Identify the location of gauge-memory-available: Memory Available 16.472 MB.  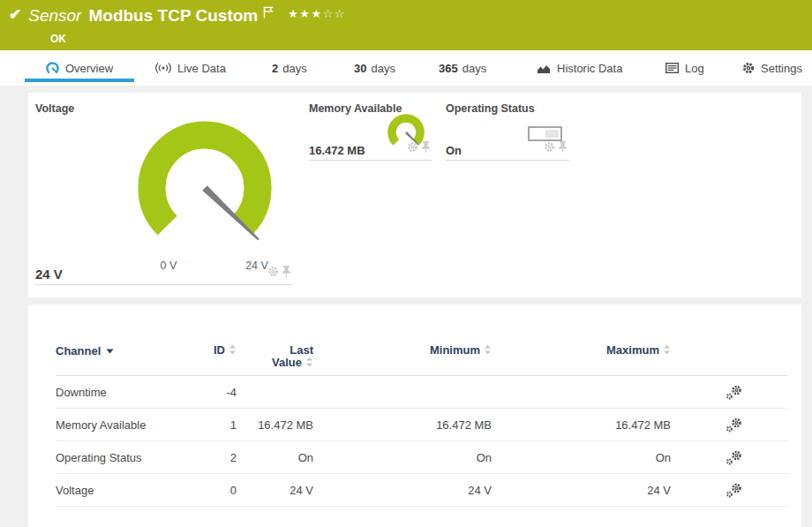
(371, 131).